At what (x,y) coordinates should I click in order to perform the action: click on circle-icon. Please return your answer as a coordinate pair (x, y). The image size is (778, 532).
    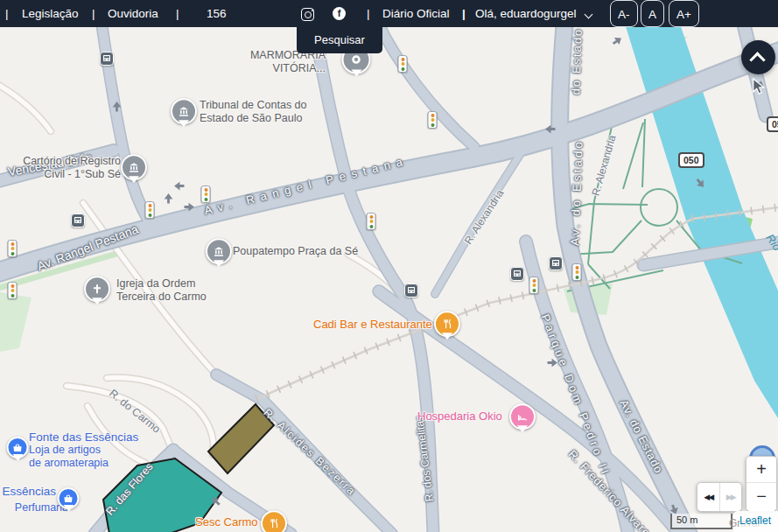
    Looking at the image, I should click on (357, 60).